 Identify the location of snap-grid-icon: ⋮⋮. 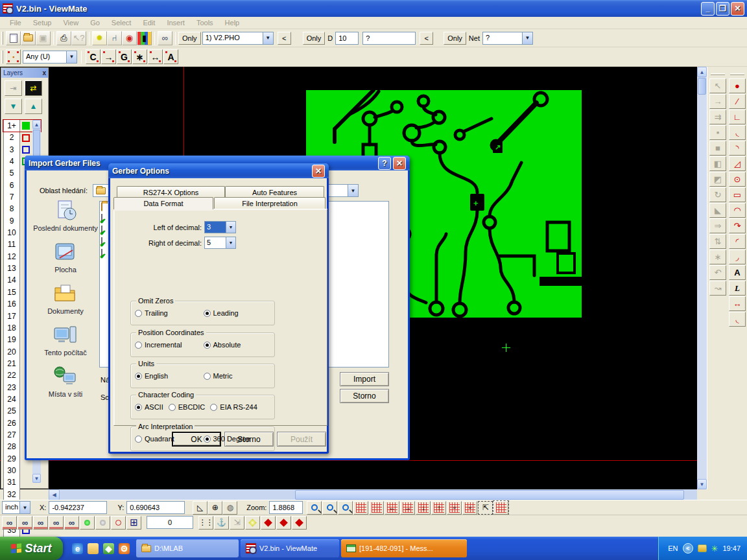
(206, 522).